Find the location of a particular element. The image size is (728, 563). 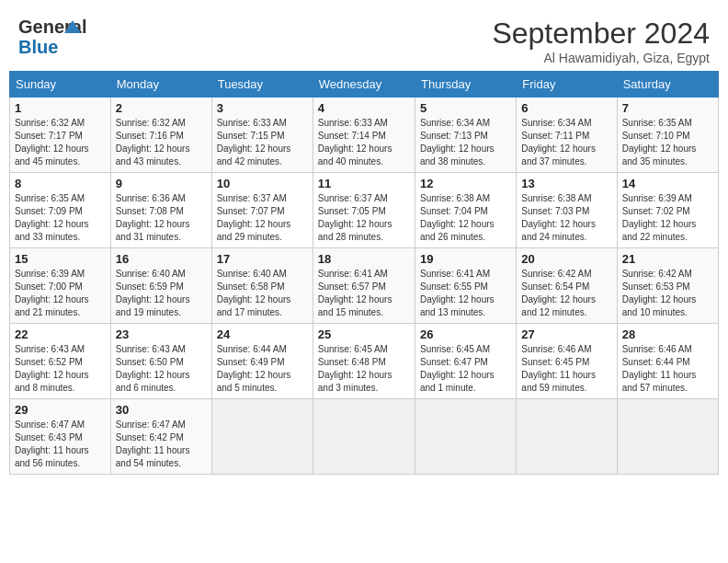

table-row: 24Sunrise: 6:44 AM Sunset: 6:49 PM Dayli… is located at coordinates (262, 362).